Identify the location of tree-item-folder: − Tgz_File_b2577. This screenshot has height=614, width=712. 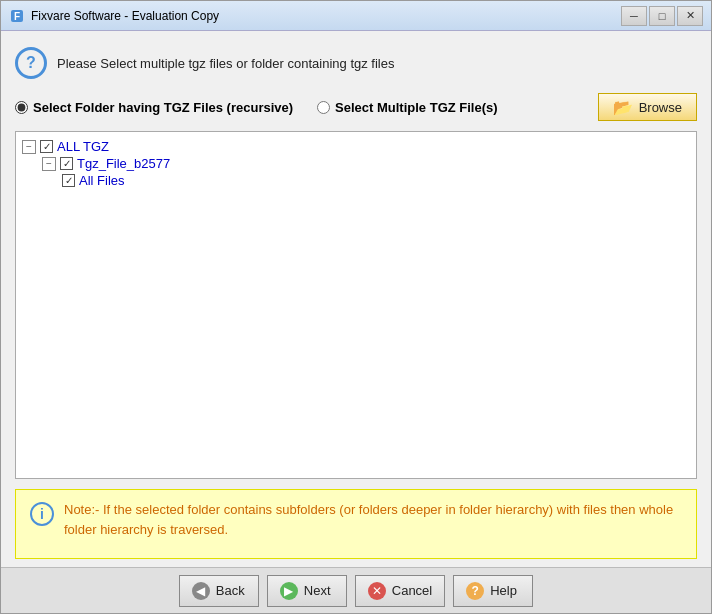
(366, 164).